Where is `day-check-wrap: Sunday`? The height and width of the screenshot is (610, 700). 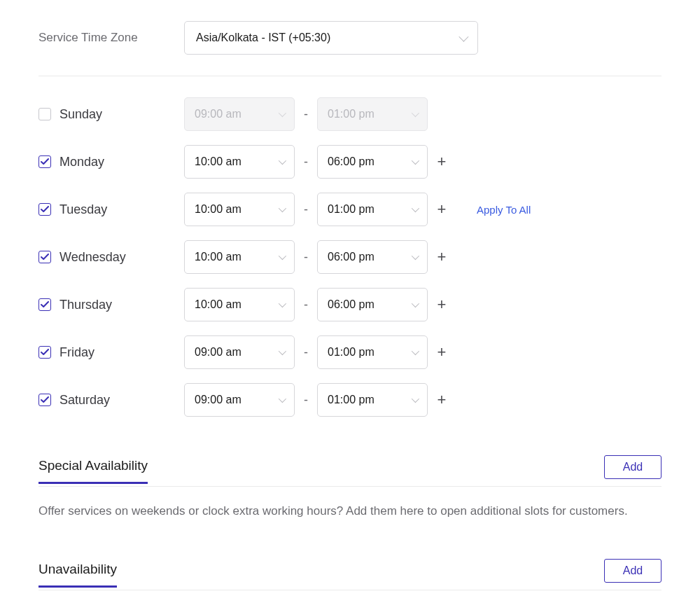 day-check-wrap: Sunday is located at coordinates (111, 115).